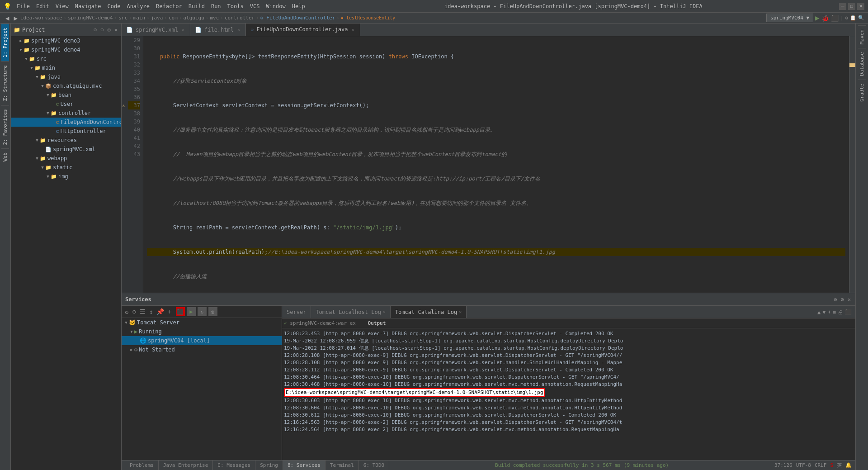 The width and height of the screenshot is (868, 470). Describe the element at coordinates (66, 95) in the screenshot. I see `tree-item-bean: ▼ 📁 bean` at that location.